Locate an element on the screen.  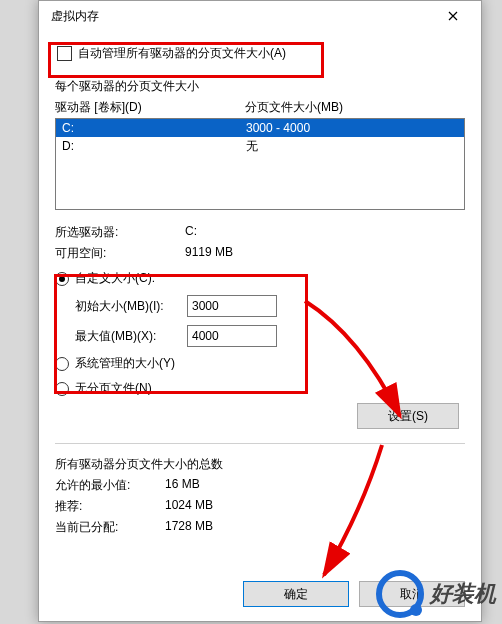
close-button is located at coordinates (453, 16).